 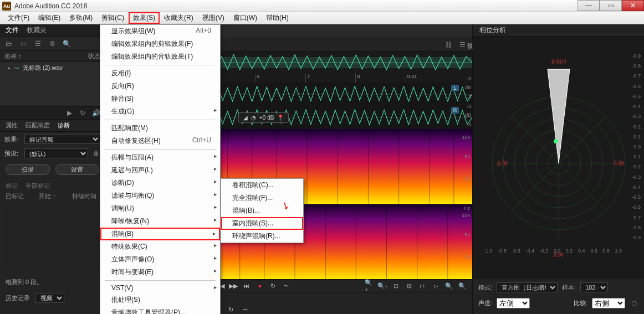 What do you see at coordinates (277, 18) in the screenshot?
I see `menu-help: 帮助(H)` at bounding box center [277, 18].